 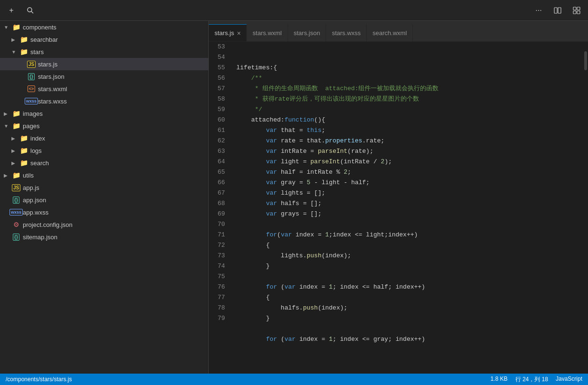 What do you see at coordinates (104, 39) in the screenshot?
I see `sidebar-item-searchbar: ▶📁searchbar` at bounding box center [104, 39].